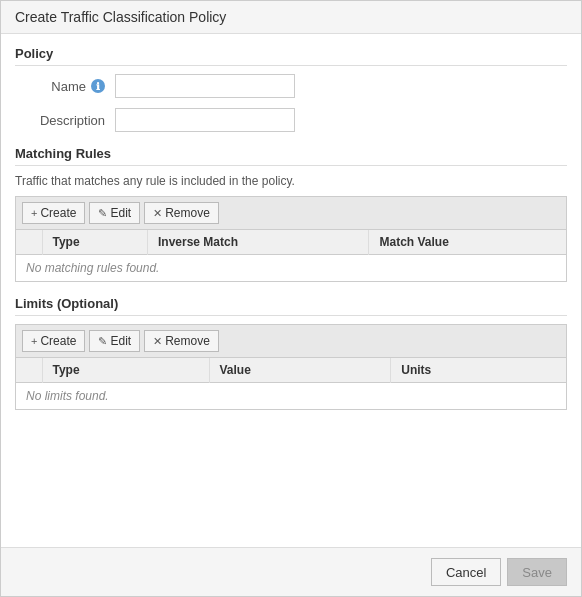 Image resolution: width=582 pixels, height=597 pixels. I want to click on limits-remove-button: ✕ Remove, so click(182, 341).